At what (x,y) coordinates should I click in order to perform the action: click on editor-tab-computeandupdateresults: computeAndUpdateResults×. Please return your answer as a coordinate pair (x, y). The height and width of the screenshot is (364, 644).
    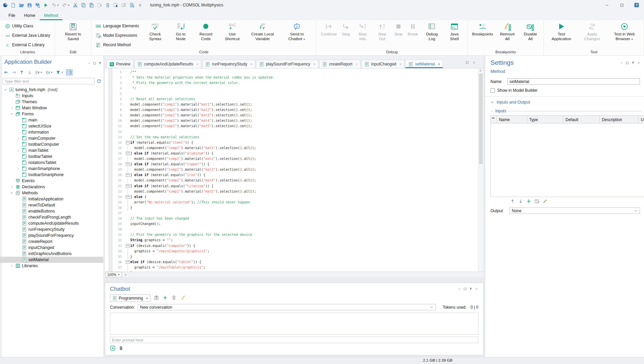
    Looking at the image, I should click on (168, 64).